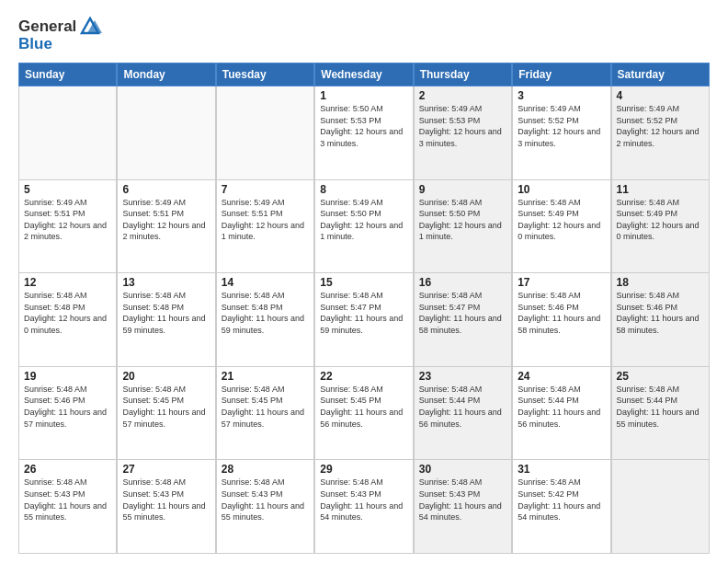 The width and height of the screenshot is (728, 563). Describe the element at coordinates (265, 282) in the screenshot. I see `day-number: 14` at that location.